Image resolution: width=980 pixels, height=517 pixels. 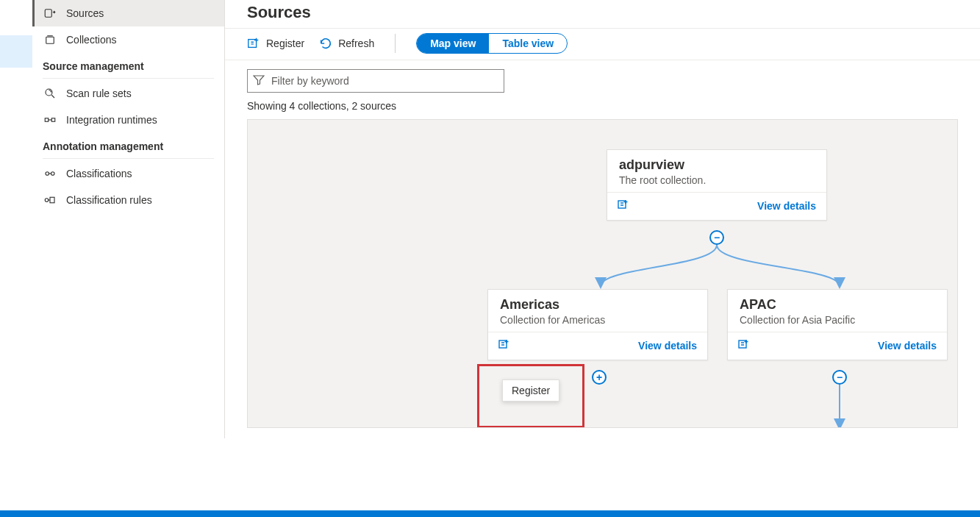 What do you see at coordinates (603, 107) in the screenshot?
I see `result-count: Showing 4 collections, 2 sources` at bounding box center [603, 107].